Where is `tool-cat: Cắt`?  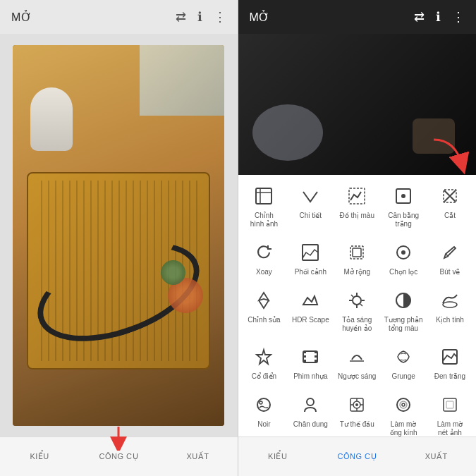 tool-cat: Cắt is located at coordinates (450, 206).